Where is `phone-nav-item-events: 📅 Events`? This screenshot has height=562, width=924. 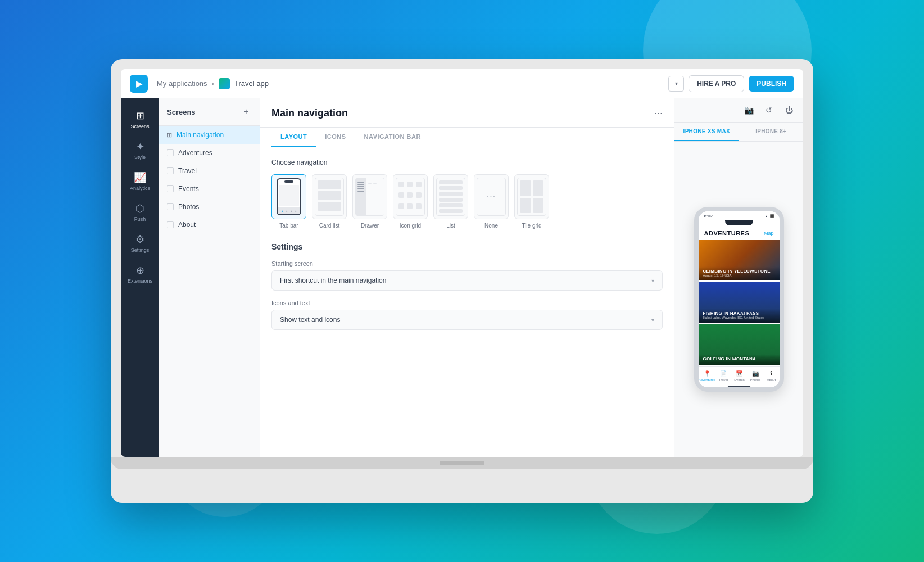
phone-nav-item-events: 📅 Events is located at coordinates (739, 375).